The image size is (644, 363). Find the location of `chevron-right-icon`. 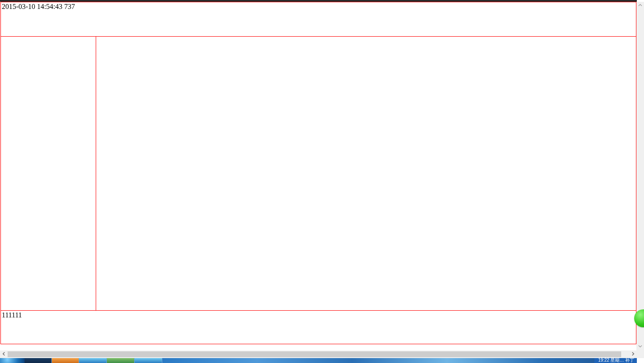

chevron-right-icon is located at coordinates (633, 354).